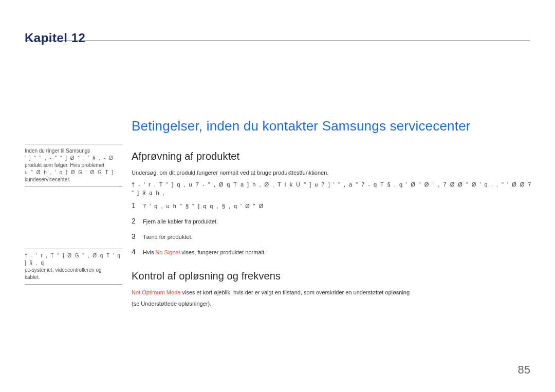 This screenshot has height=392, width=555. What do you see at coordinates (73, 270) in the screenshot?
I see `sidebar-text: pc-systemet, videocontrolleren og` at bounding box center [73, 270].